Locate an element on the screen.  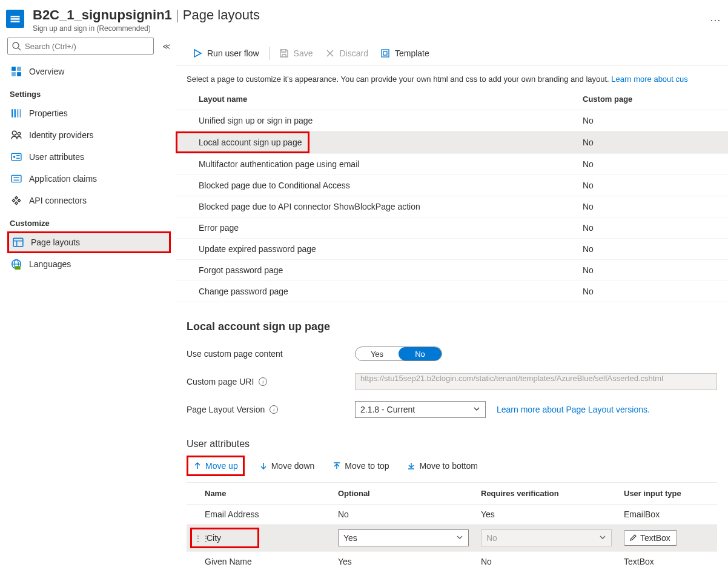
app-claims-icon is located at coordinates (16, 179).